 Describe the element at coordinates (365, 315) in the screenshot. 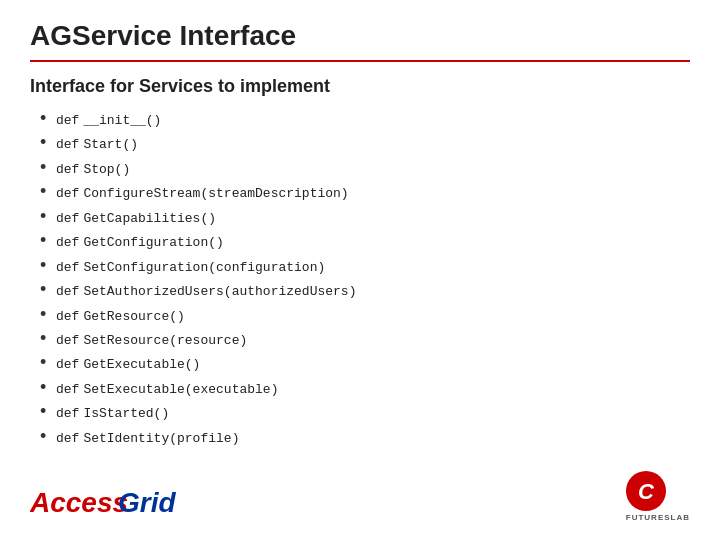

I see `list-item: •def GetResource()` at that location.